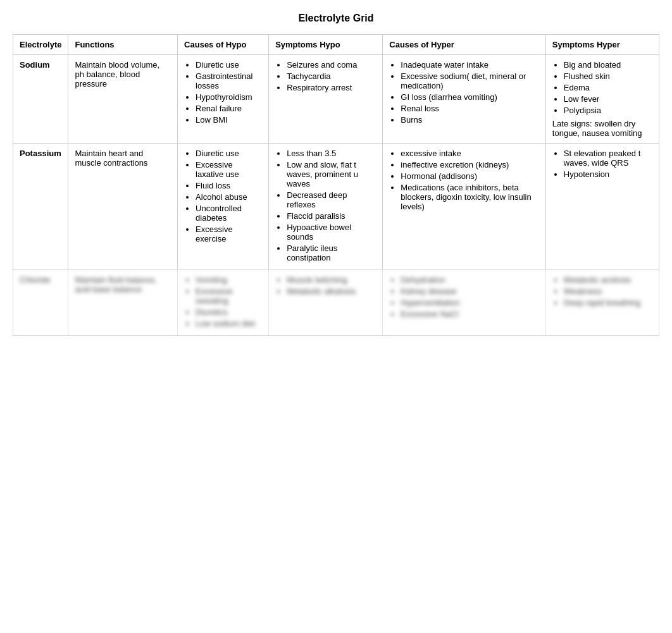 The image size is (672, 633). Describe the element at coordinates (332, 87) in the screenshot. I see `list-item: Respiratory arrest` at that location.